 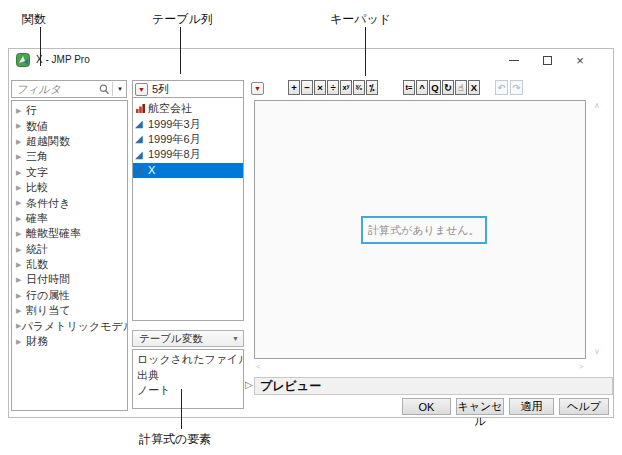 I want to click on dialog-button-row: OKキャンセル適用ヘルプ, so click(x=506, y=406).